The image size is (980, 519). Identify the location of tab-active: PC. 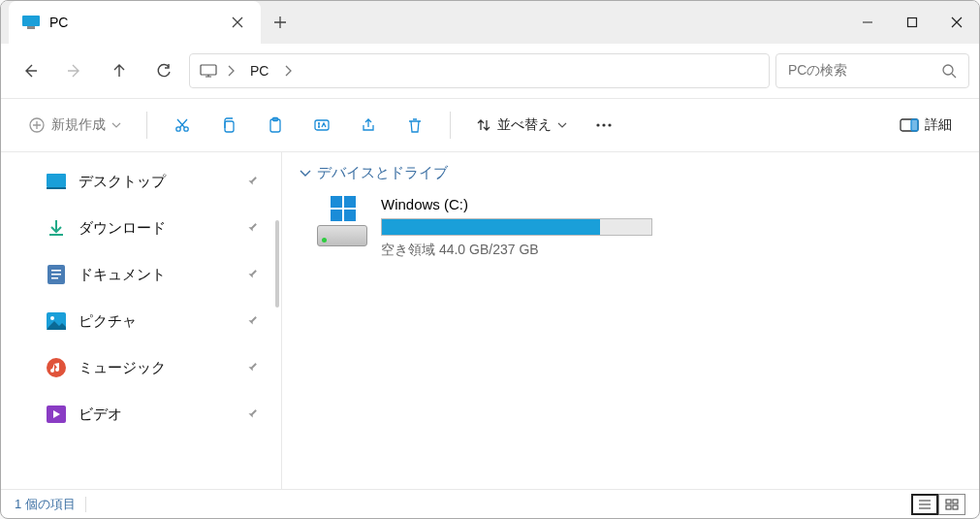
(135, 22).